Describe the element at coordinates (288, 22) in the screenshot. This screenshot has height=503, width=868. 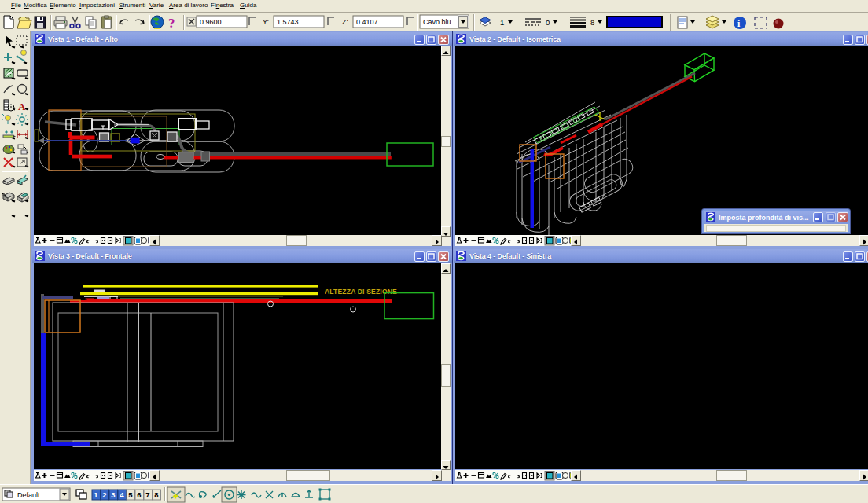
I see `svg-text: 1.5743` at that location.